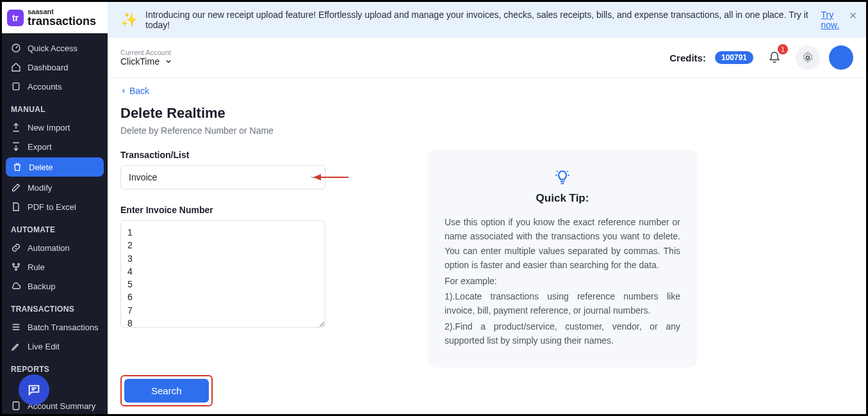  What do you see at coordinates (783, 49) in the screenshot?
I see `notification-badge: 1` at bounding box center [783, 49].